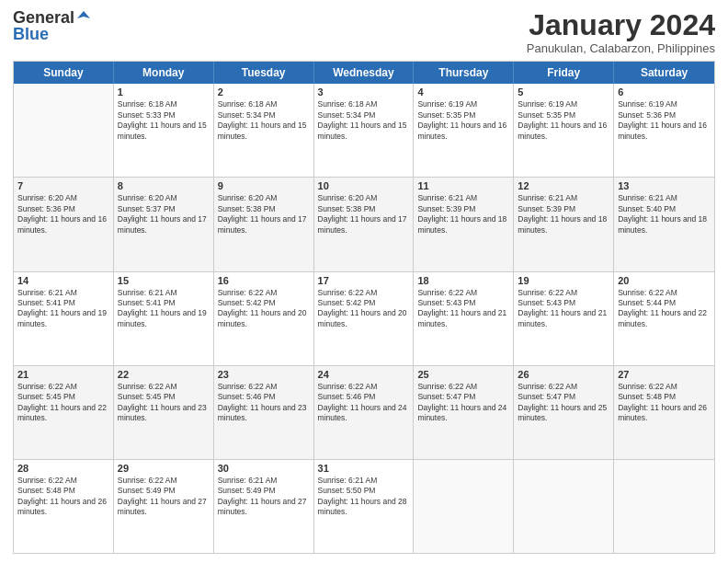 The image size is (728, 563). Describe the element at coordinates (164, 412) in the screenshot. I see `date-cell-22: 22Sunrise: 6:22 AMSunset: 5:45 PMDayligh…` at that location.